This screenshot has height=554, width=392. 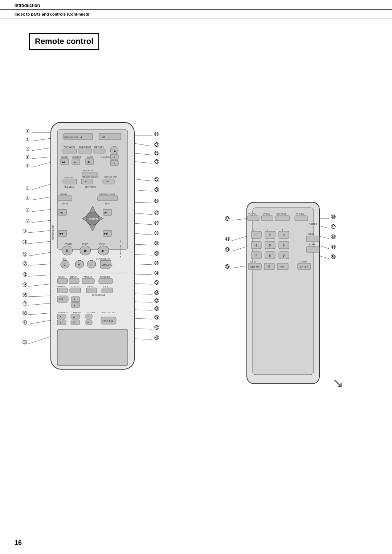 What do you see at coordinates (53, 232) in the screenshot?
I see `svg-text: FRAME/ADJUST` at bounding box center [53, 232].